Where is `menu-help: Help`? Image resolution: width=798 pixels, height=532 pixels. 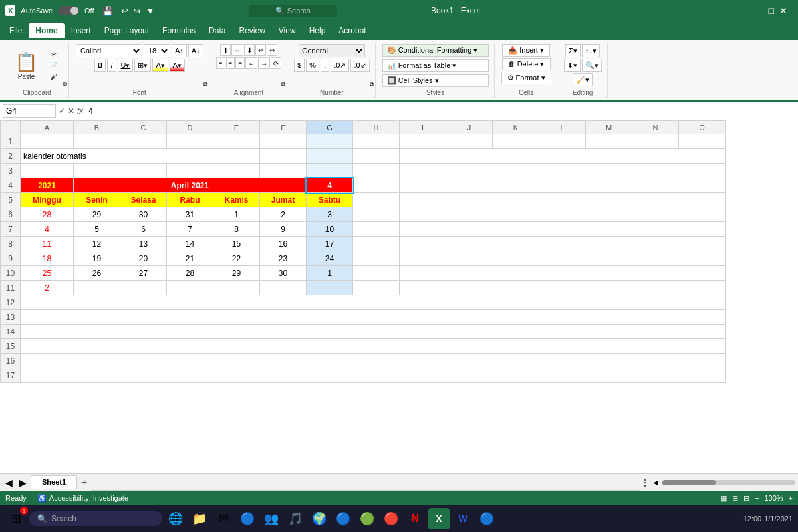 menu-help: Help is located at coordinates (318, 31).